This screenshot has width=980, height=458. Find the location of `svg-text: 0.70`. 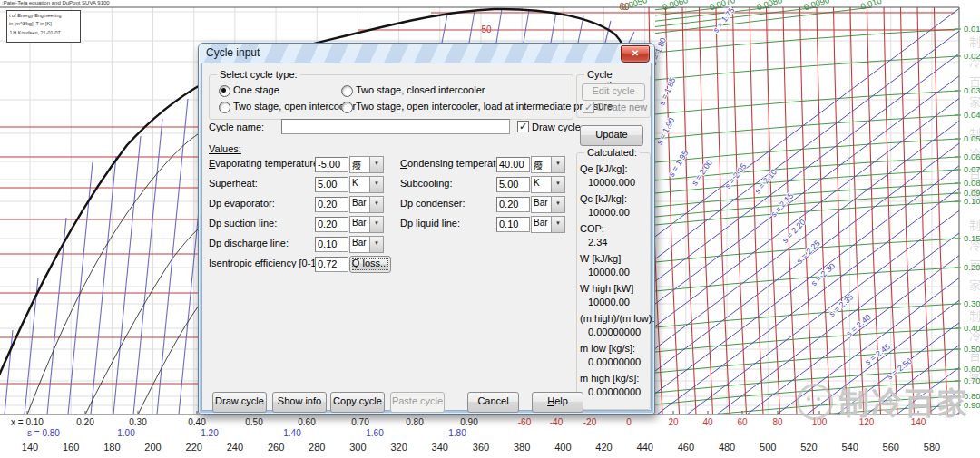

svg-text: 0.70 is located at coordinates (360, 423).